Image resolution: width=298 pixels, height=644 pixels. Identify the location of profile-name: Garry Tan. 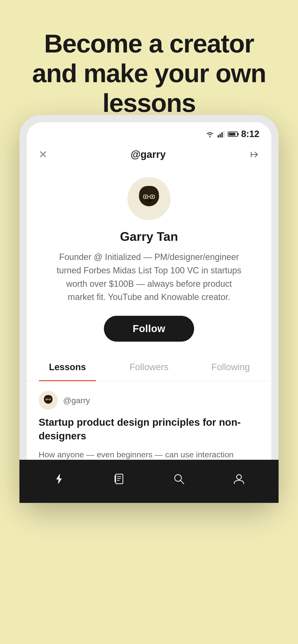
(149, 236).